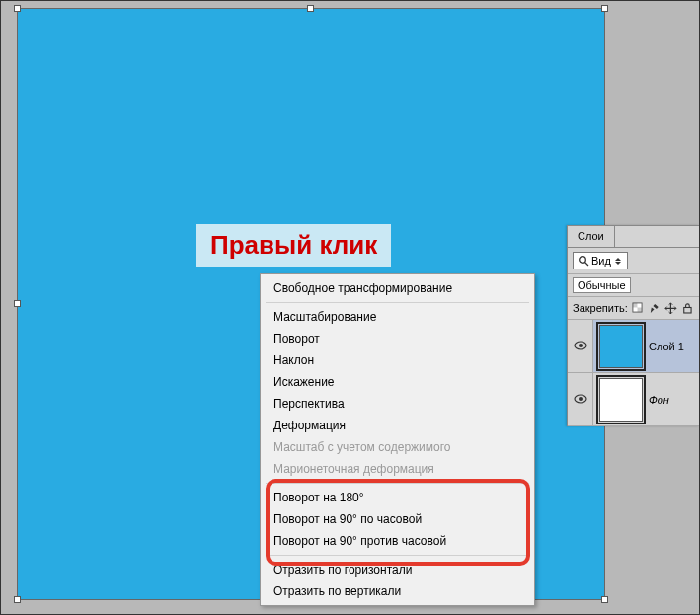 The width and height of the screenshot is (700, 615). I want to click on transform-handle-top-right, so click(604, 8).